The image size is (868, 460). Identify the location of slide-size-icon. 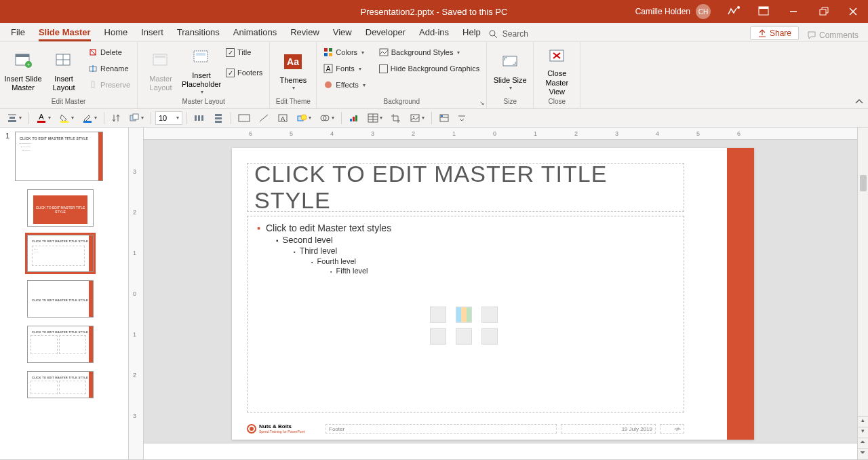
(510, 62).